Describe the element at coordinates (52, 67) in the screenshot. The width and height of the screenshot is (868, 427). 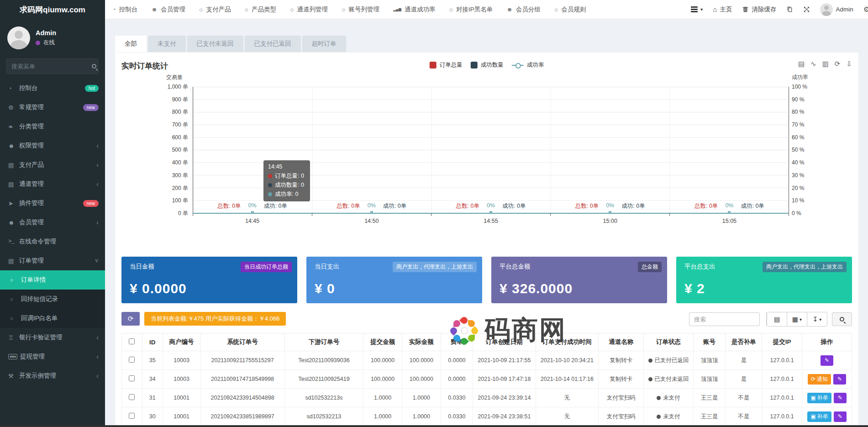
I see `sidebar-search-input` at that location.